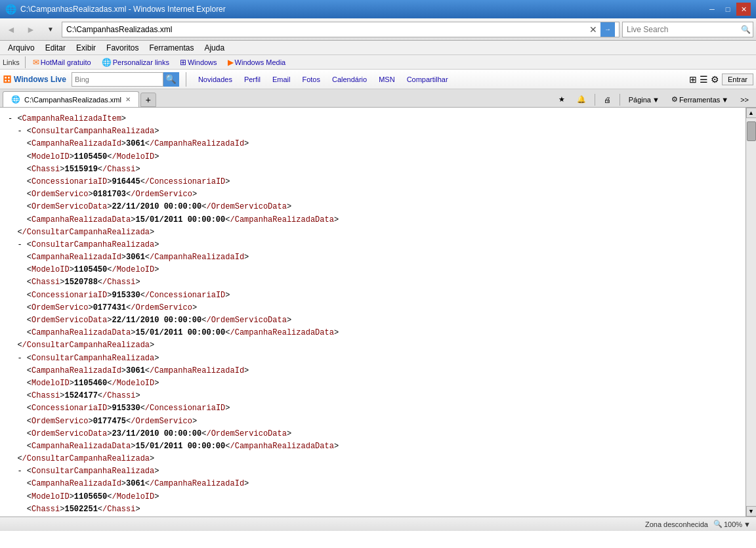 Image resolution: width=756 pixels, height=548 pixels. Describe the element at coordinates (728, 9) in the screenshot. I see `maximize-button: □` at that location.